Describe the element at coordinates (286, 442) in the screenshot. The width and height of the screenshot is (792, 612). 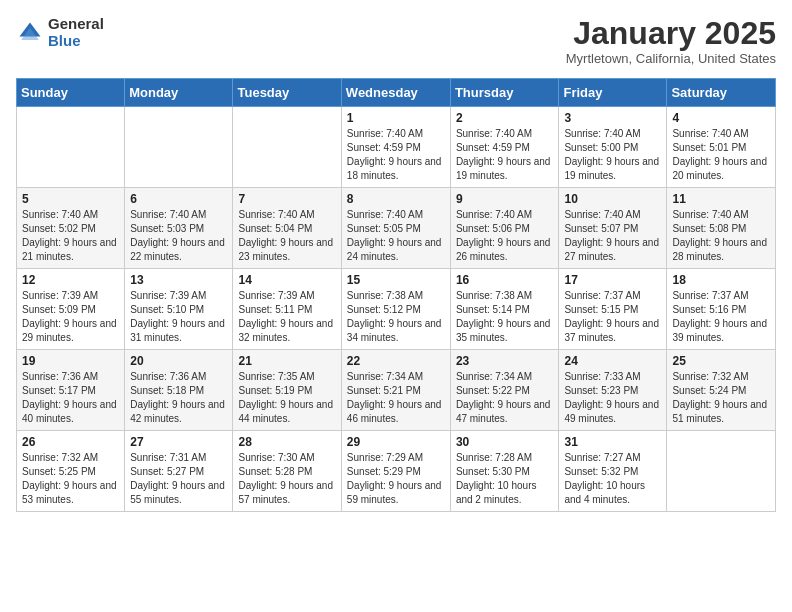
I see `day-number: 28` at that location.